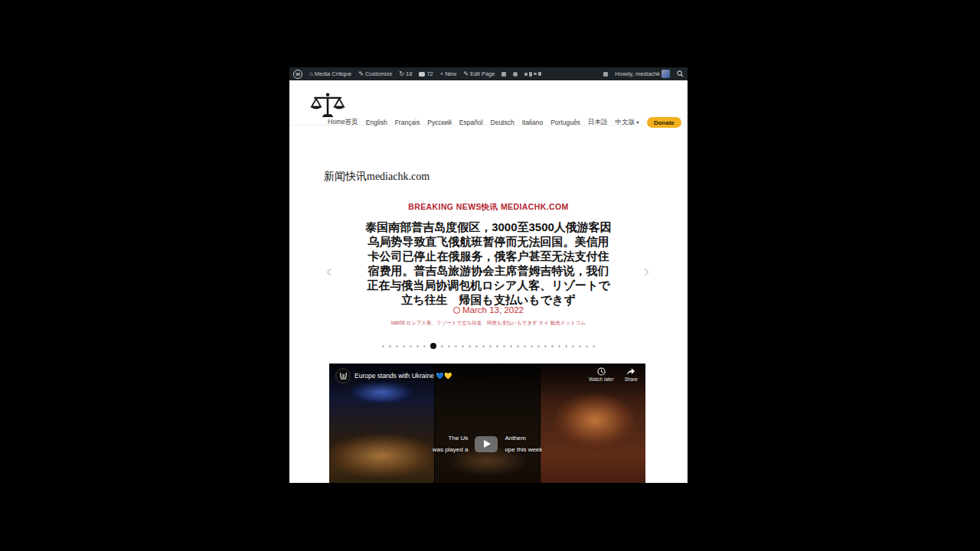 The height and width of the screenshot is (551, 980). What do you see at coordinates (329, 272) in the screenshot?
I see `carousel-prev-button: ‹` at bounding box center [329, 272].